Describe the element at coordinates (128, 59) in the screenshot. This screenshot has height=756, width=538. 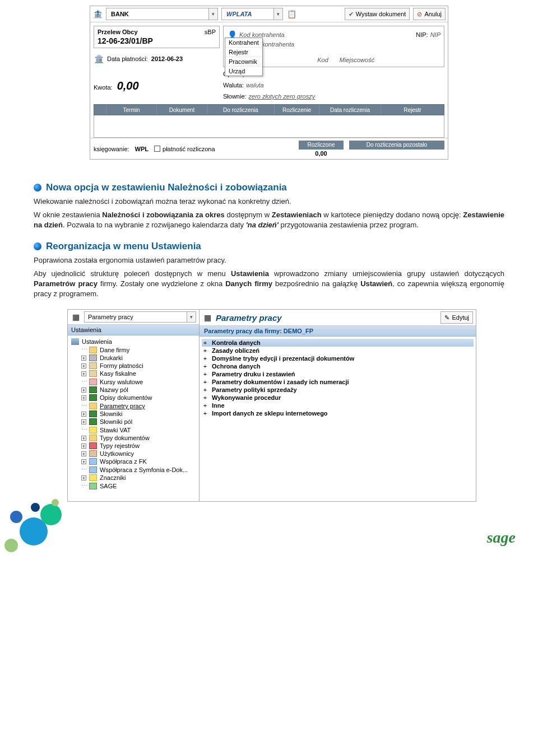
I see `date-label: Data płatności:` at that location.